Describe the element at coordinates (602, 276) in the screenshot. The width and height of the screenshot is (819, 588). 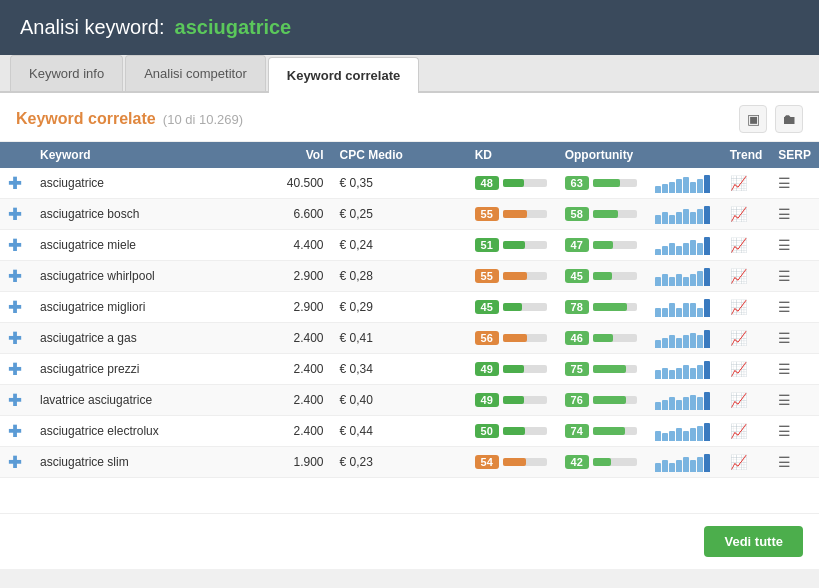
I see `opp-cell: 45` at that location.